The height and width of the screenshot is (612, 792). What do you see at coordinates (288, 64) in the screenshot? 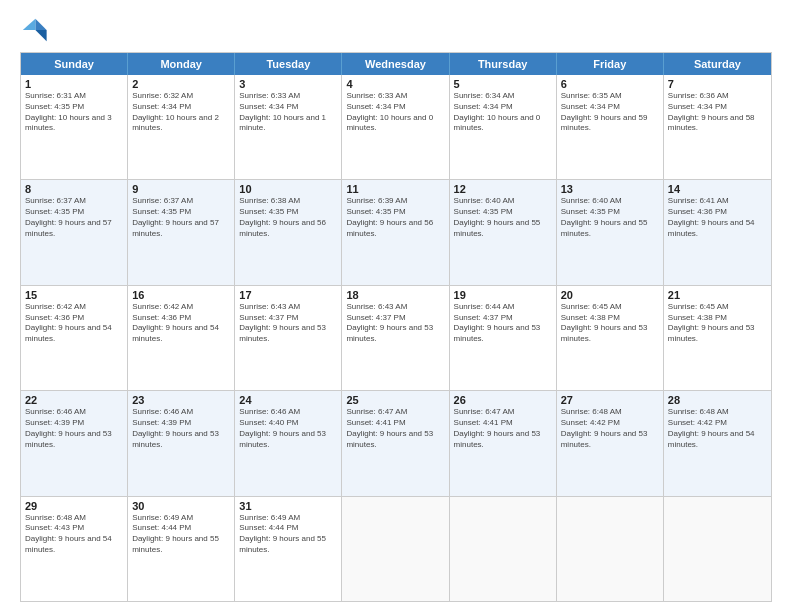
I see `header-cell-tuesday: Tuesday` at bounding box center [288, 64].